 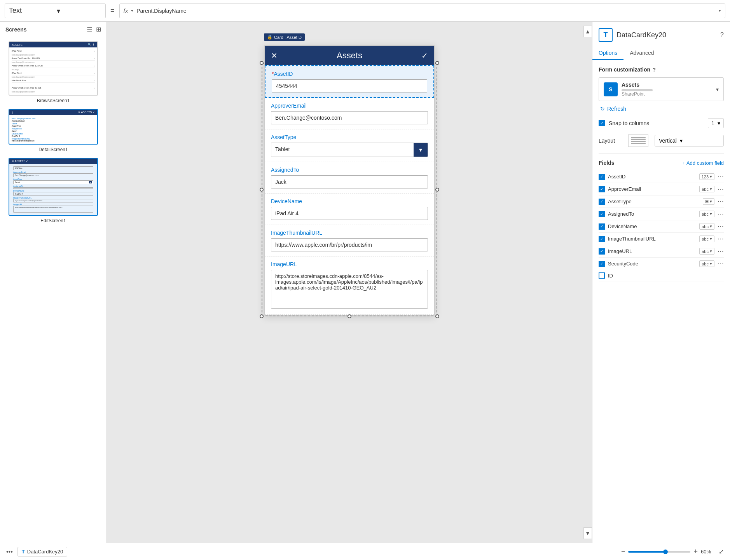 I want to click on add-custom-field-button: + Add custom field, so click(x=703, y=163).